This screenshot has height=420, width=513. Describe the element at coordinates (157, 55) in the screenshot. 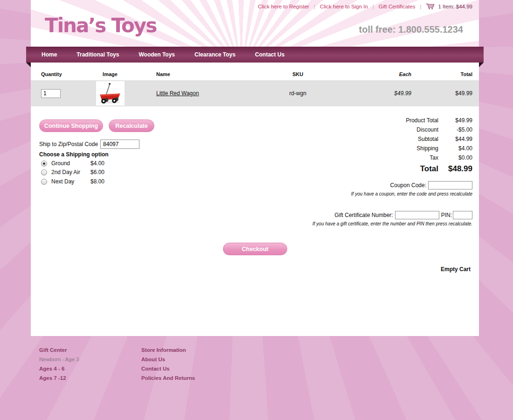

I see `nav-item-wooden-toys: Wooden Toys` at that location.